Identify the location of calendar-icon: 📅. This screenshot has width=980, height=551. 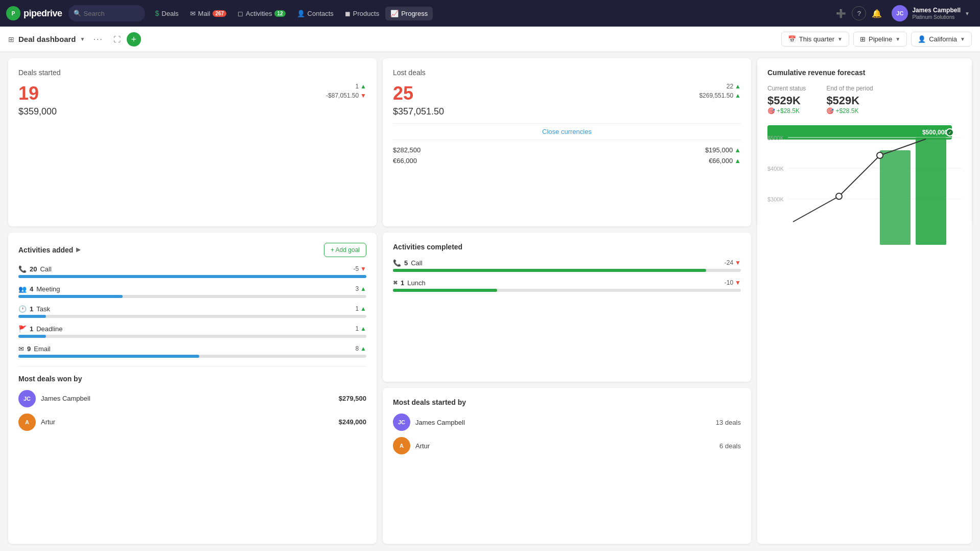
(792, 39).